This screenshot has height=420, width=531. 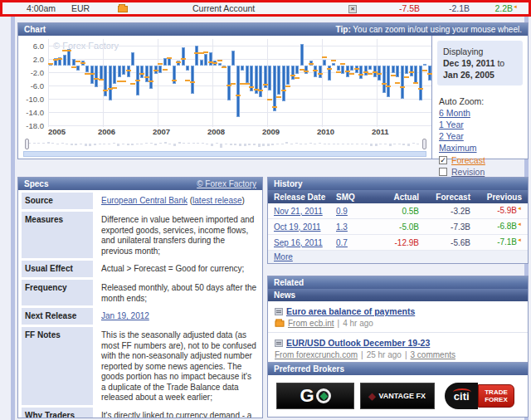 I want to click on broker-logo-vantage-fx: ◆VANTAGE FX, so click(x=397, y=396).